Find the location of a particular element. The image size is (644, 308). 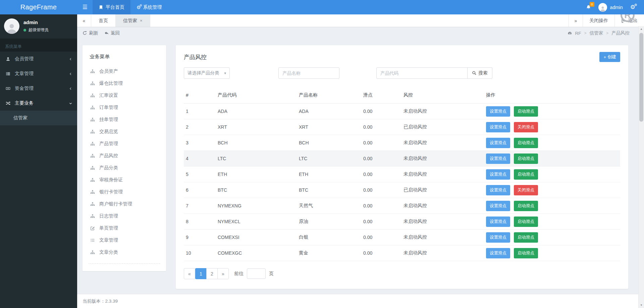

tab-home: 首页 is located at coordinates (103, 21).